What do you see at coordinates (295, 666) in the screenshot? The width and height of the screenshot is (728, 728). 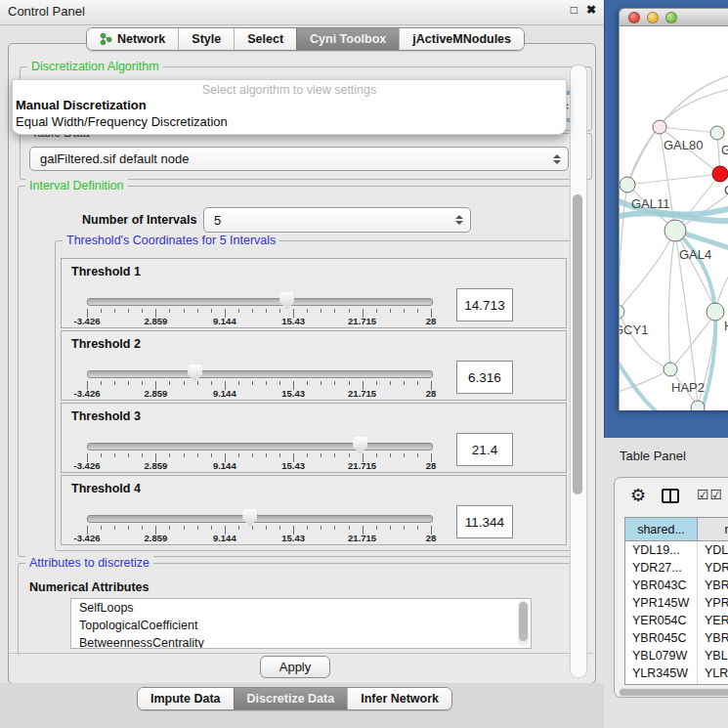 I see `apply-button: Apply` at bounding box center [295, 666].